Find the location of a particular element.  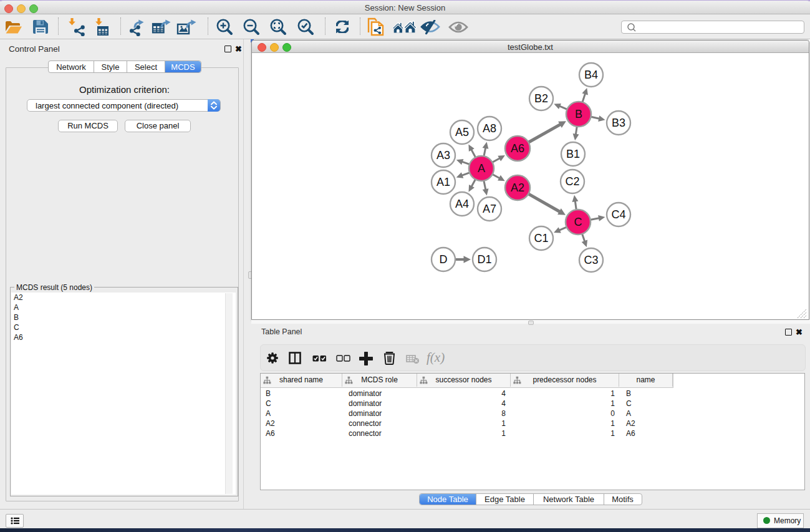

svg-text: C4 is located at coordinates (619, 215).